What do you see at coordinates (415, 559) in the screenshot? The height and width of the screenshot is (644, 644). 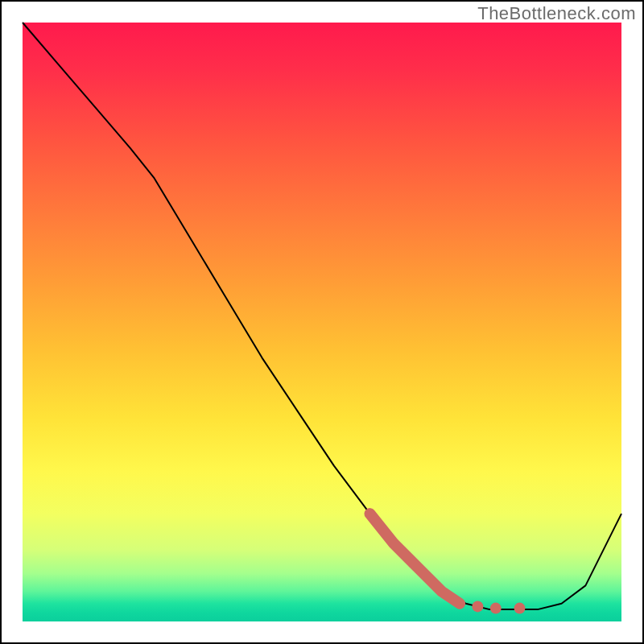 I see `highlight-segment` at bounding box center [415, 559].